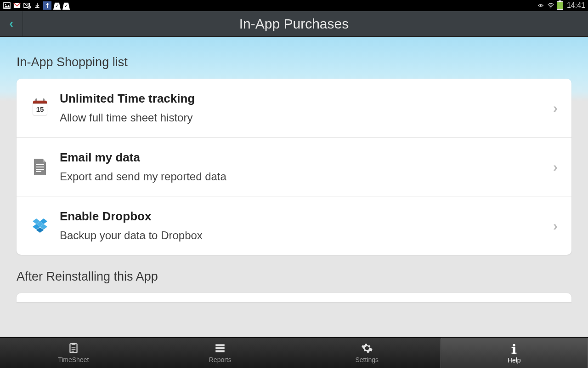 This screenshot has height=368, width=588. I want to click on settings-gear-icon, so click(367, 348).